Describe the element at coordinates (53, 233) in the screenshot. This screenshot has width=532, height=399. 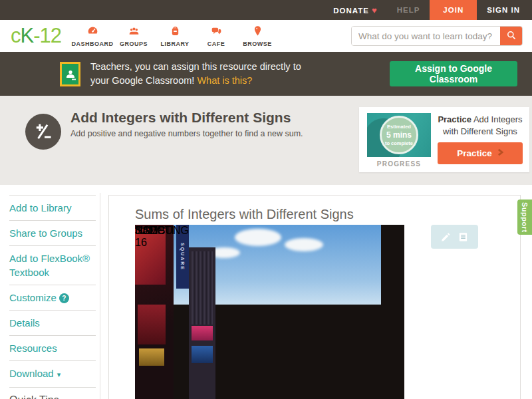
I see `sidebar-item-share-to-groups: Share to Groups` at that location.